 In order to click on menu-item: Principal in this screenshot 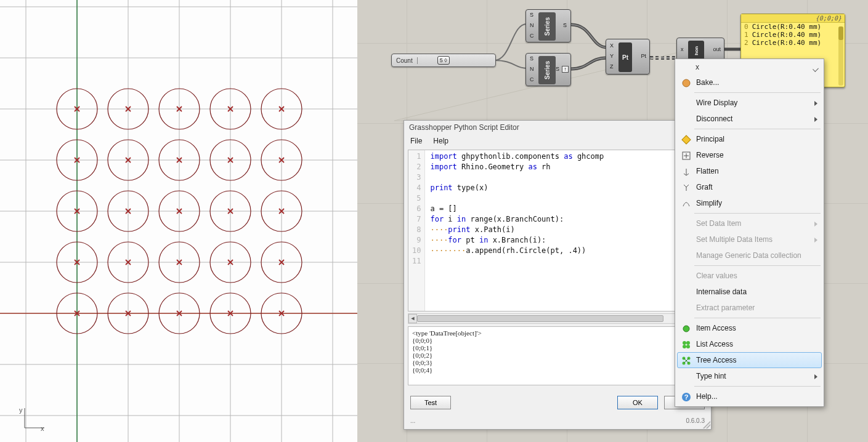, I will do `click(749, 139)`.